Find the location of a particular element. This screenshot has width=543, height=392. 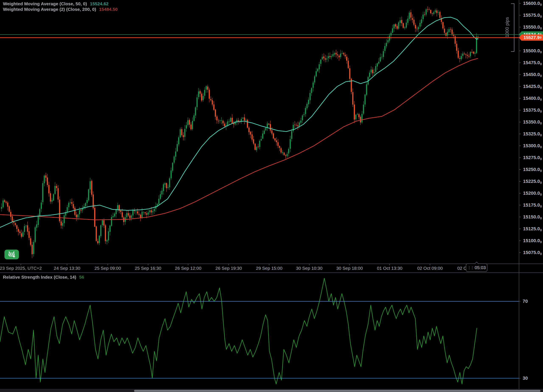

price-tick-label: 15550.00 is located at coordinates (532, 27).